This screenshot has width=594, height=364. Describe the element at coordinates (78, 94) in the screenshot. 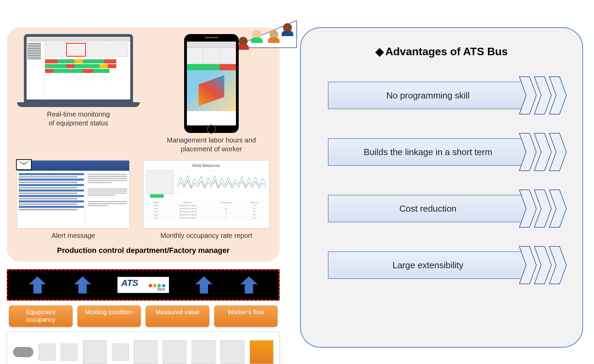

I see `monitoring-card: Real-time monitoring of equipment status` at that location.